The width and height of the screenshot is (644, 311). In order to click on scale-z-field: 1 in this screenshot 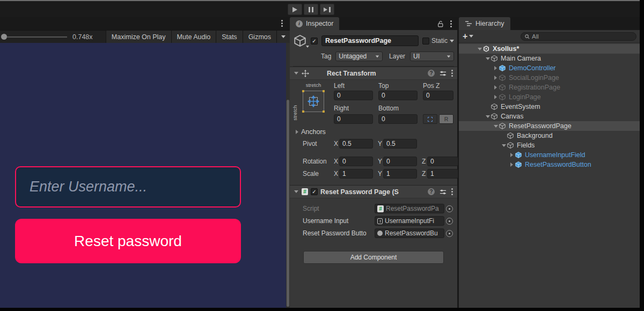, I will do `click(443, 174)`.